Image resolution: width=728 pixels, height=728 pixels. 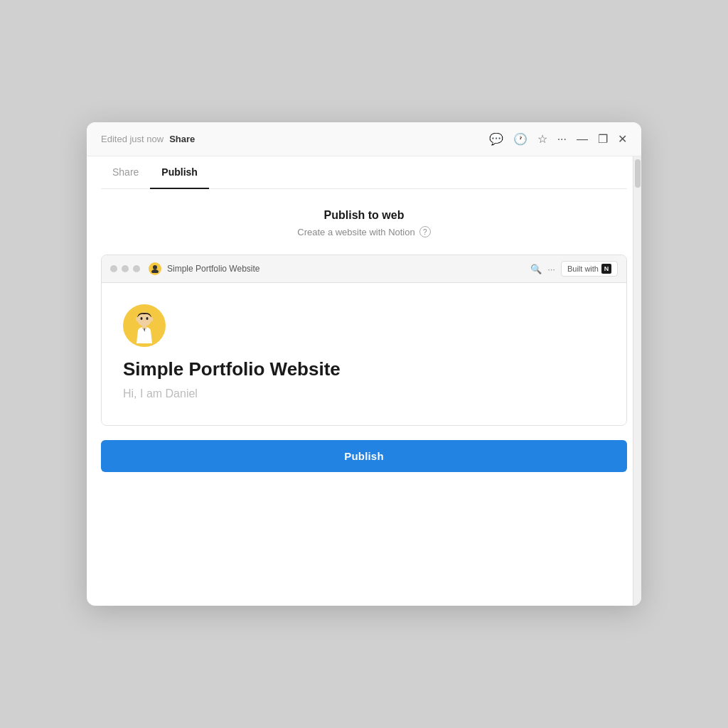 What do you see at coordinates (144, 326) in the screenshot?
I see `avatar` at bounding box center [144, 326].